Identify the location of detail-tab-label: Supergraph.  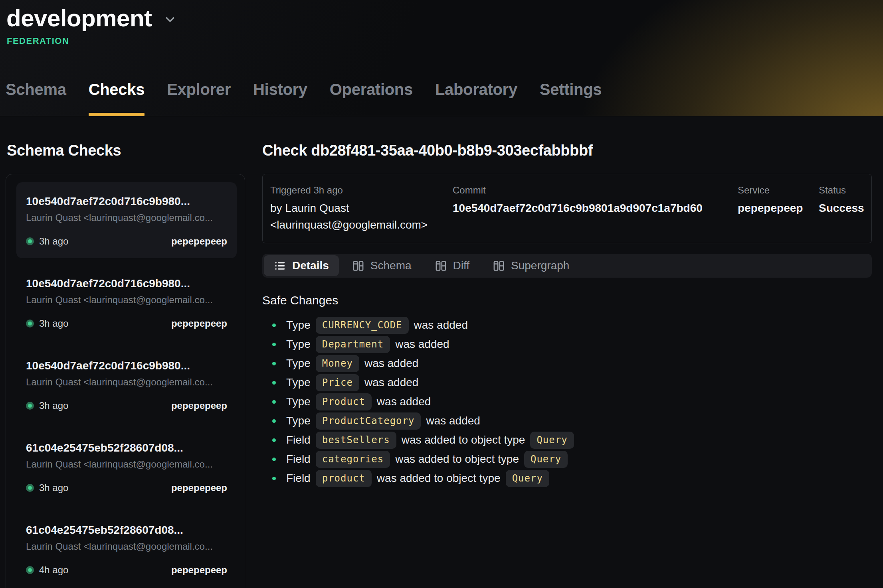
(540, 266).